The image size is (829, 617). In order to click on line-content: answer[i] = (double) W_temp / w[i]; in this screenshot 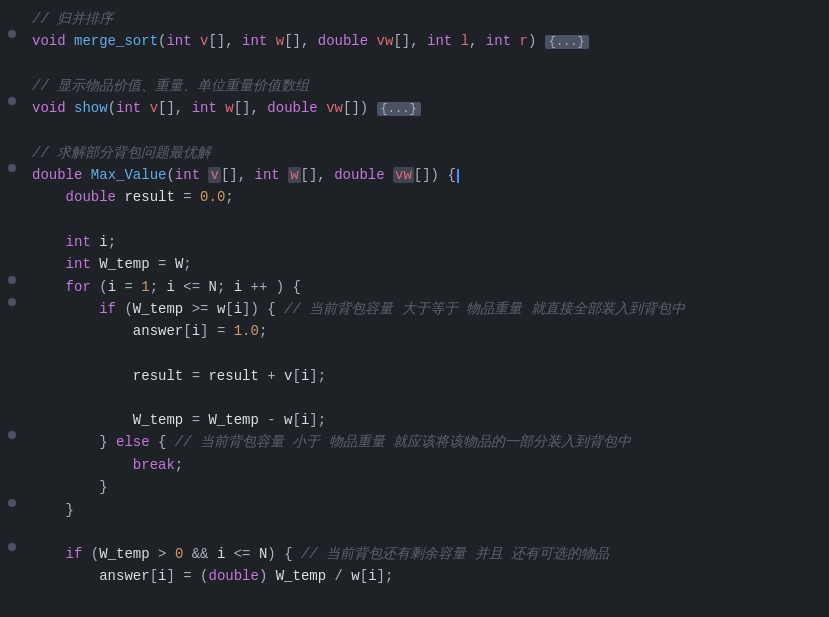, I will do `click(418, 576)`.